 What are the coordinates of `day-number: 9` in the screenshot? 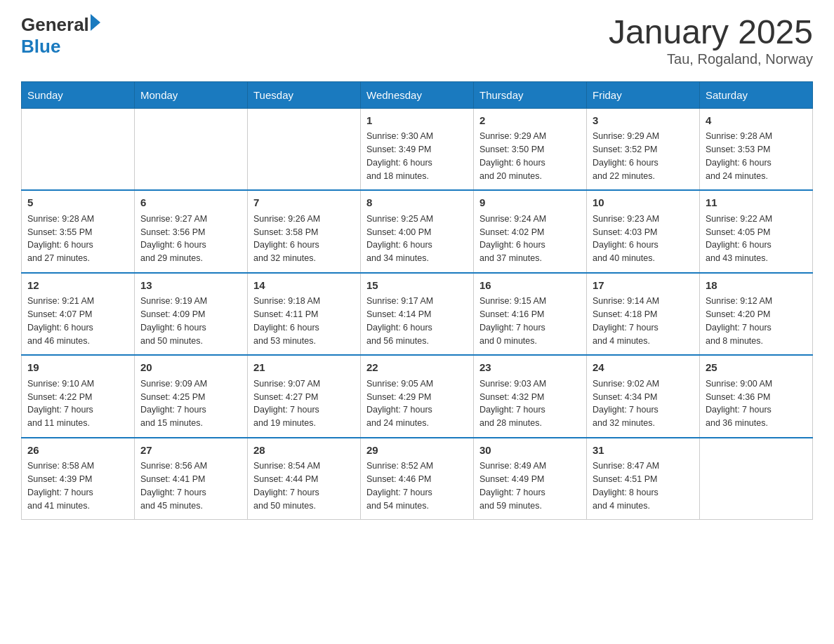 It's located at (530, 203).